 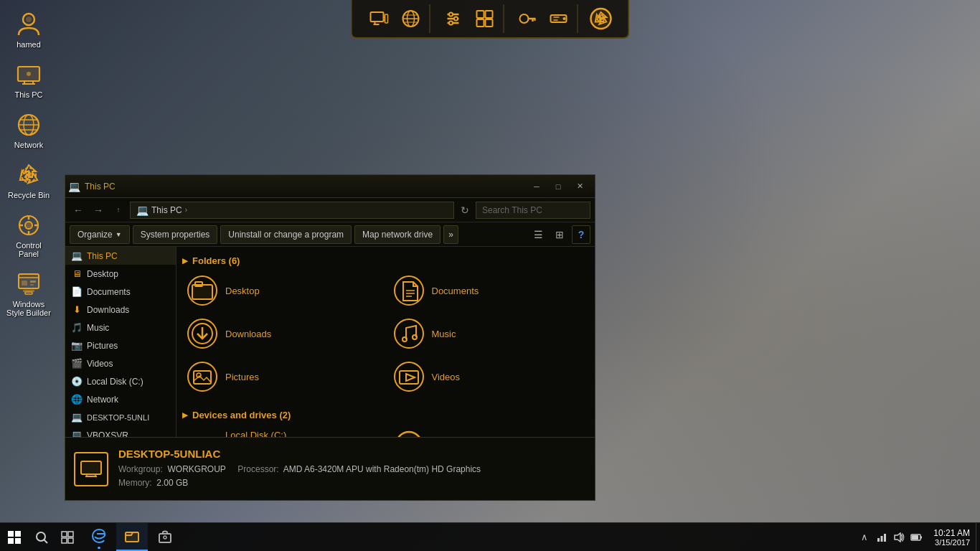 I want to click on show-desktop-button, so click(x=978, y=537).